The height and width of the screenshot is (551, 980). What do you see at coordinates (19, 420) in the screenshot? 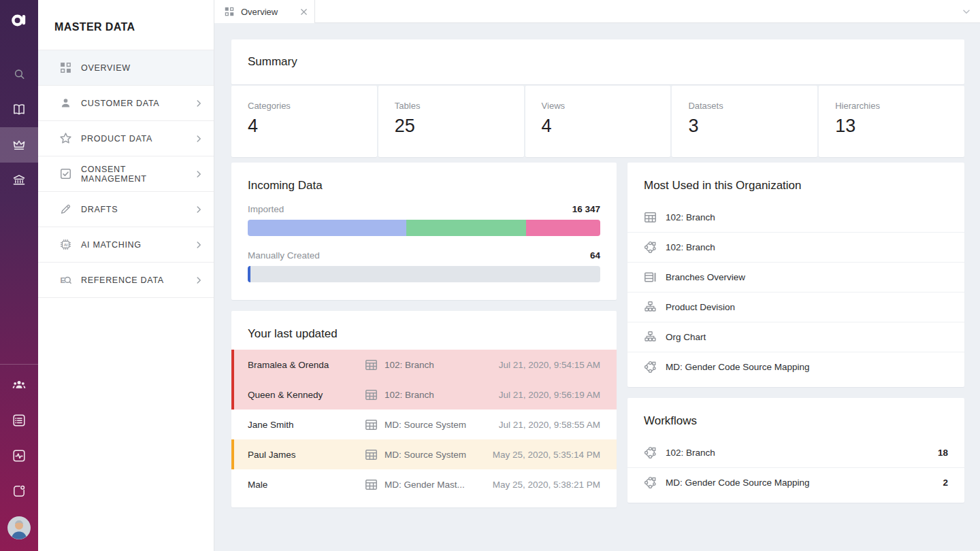
I see `rail-catalog-button` at bounding box center [19, 420].